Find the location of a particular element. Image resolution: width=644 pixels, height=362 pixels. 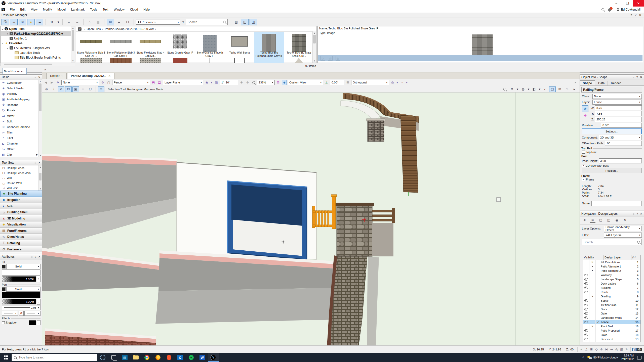

tool-set-category: Fasteners is located at coordinates (21, 249).